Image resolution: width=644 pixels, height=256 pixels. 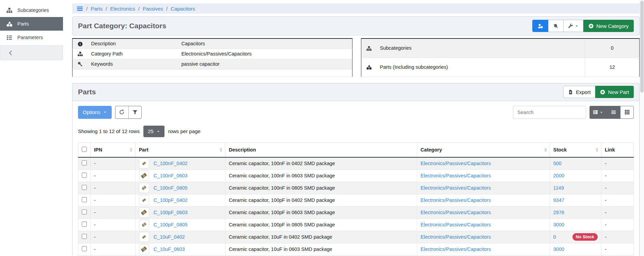 I want to click on page-size-dropdown: 25, so click(x=154, y=131).